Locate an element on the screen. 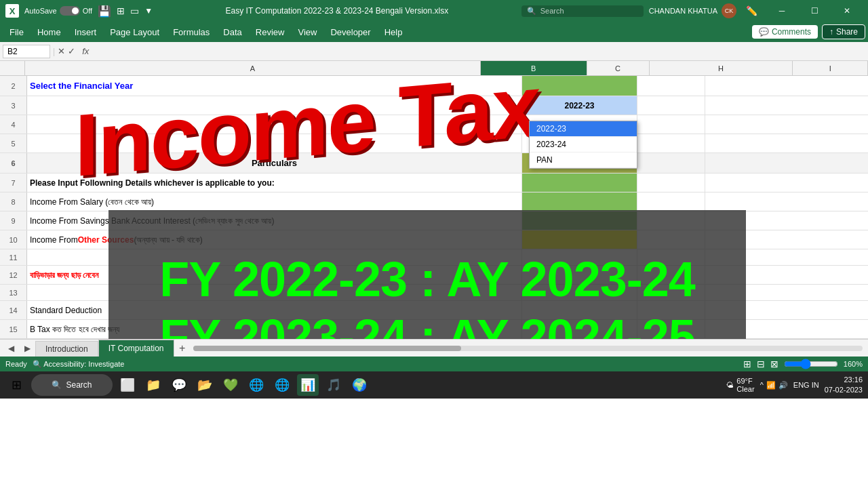 Image resolution: width=868 pixels, height=488 pixels. tab-it-computation: IT Computation is located at coordinates (136, 348).